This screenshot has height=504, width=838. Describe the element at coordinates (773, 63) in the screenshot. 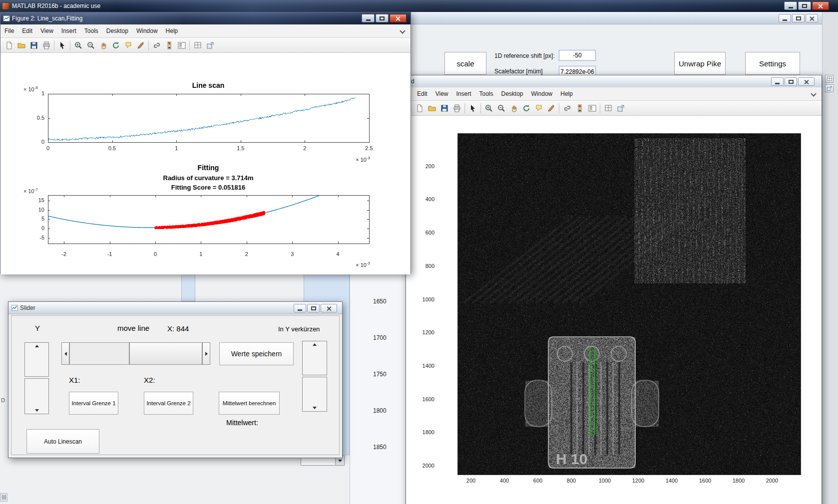

I see `settings-button: Settings` at that location.